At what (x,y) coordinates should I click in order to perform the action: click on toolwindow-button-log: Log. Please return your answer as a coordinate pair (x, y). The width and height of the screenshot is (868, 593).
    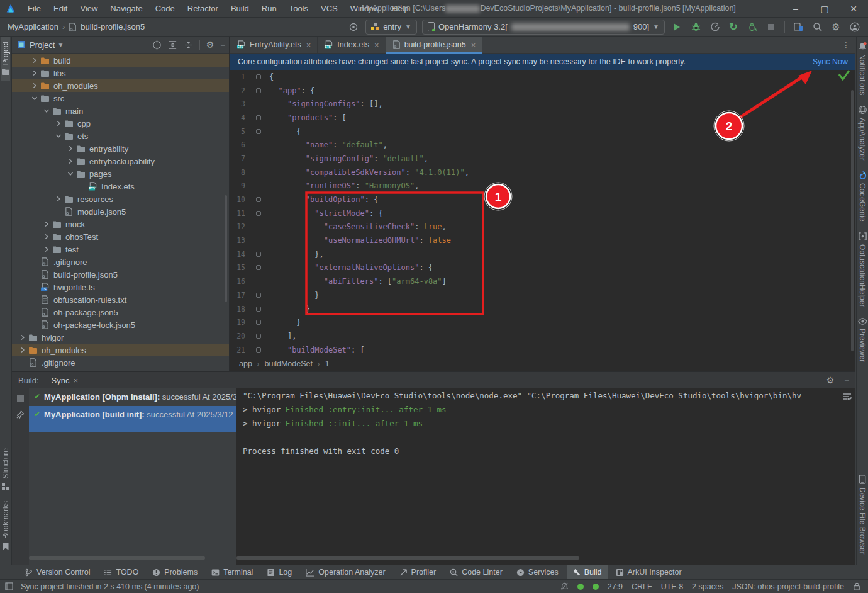
    Looking at the image, I should click on (279, 573).